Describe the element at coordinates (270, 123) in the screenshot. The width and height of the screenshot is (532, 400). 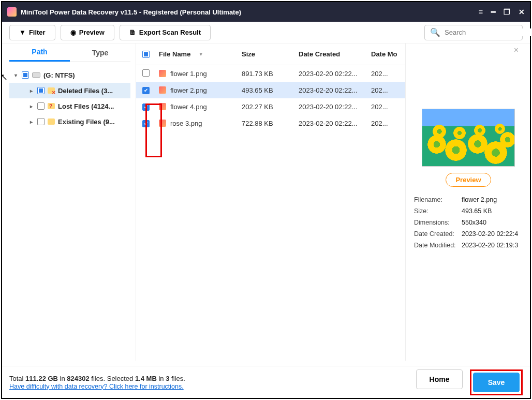
I see `file-size: 722.88 KB` at that location.